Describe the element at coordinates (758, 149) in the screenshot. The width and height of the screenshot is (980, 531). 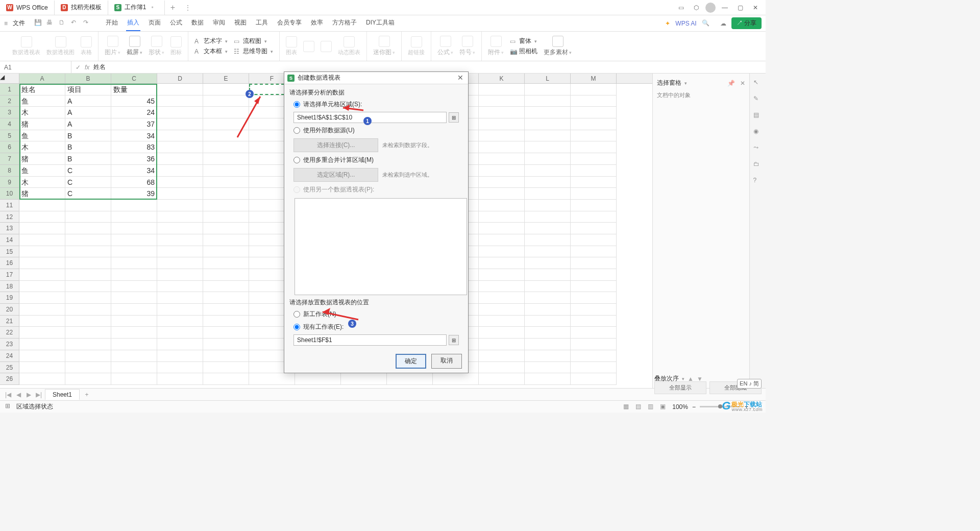
I see `tool-branch-icon: ⤳` at that location.